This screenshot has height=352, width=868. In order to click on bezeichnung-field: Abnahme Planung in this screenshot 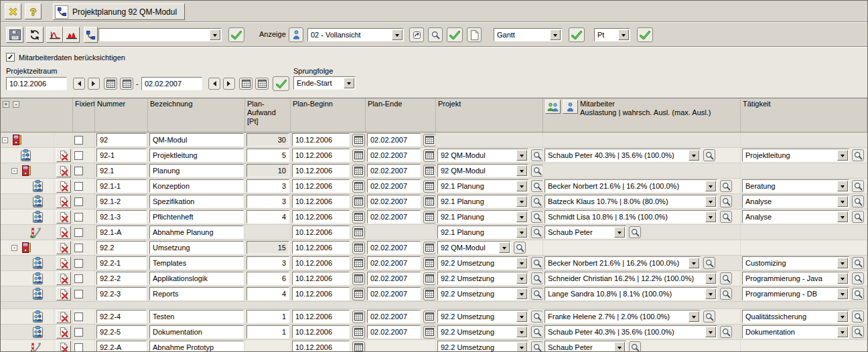, I will do `click(197, 232)`.